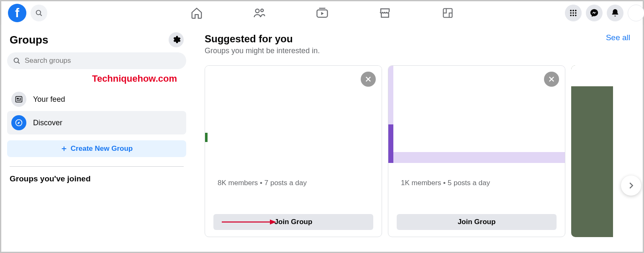  I want to click on menu-grid-icon, so click(573, 13).